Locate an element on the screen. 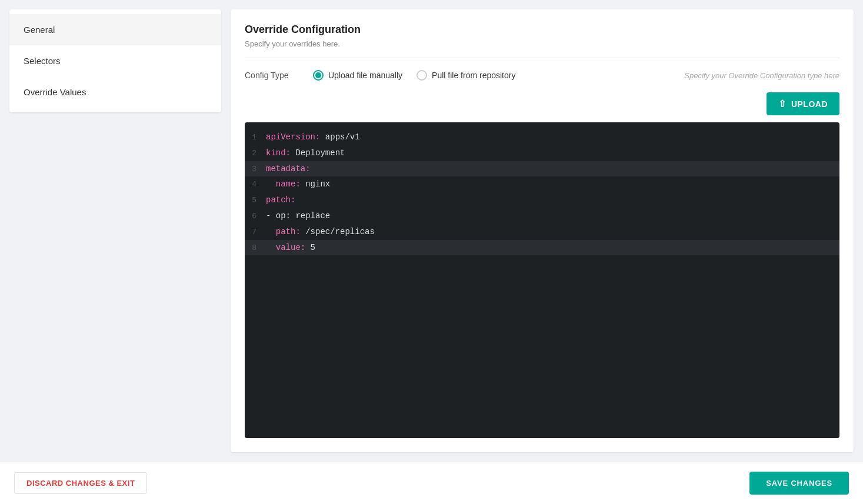 The width and height of the screenshot is (863, 504). code-line-7: 7 path: /spec/replicas is located at coordinates (542, 232).